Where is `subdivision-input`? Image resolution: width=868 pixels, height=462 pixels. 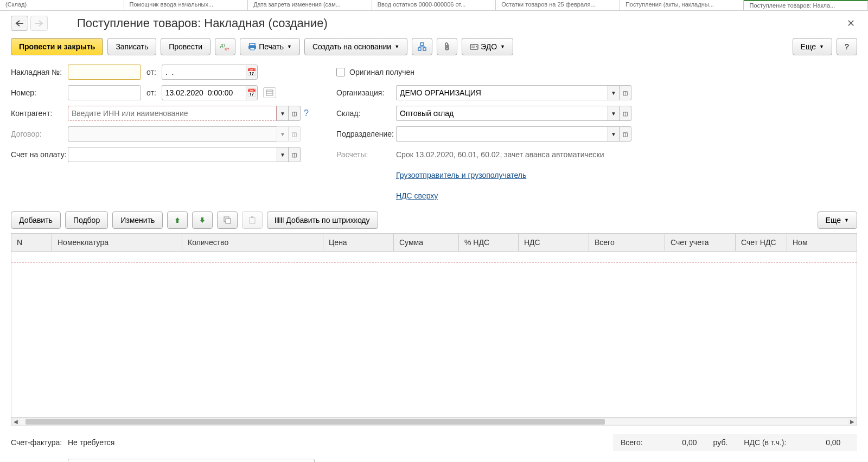 subdivision-input is located at coordinates (502, 134).